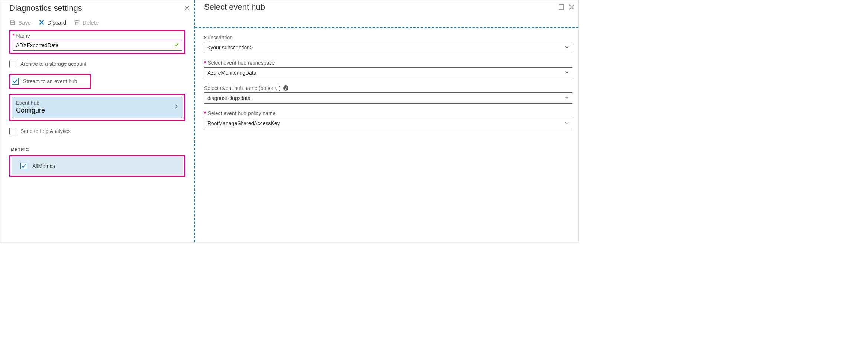 This screenshot has height=364, width=868. Describe the element at coordinates (387, 7) in the screenshot. I see `right-header: Select event hub` at that location.